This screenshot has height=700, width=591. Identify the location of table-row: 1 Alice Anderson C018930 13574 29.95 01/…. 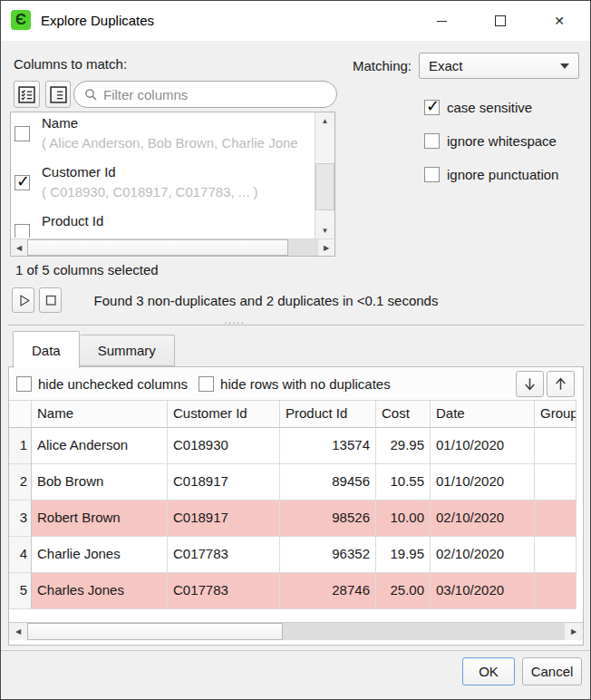
(293, 446).